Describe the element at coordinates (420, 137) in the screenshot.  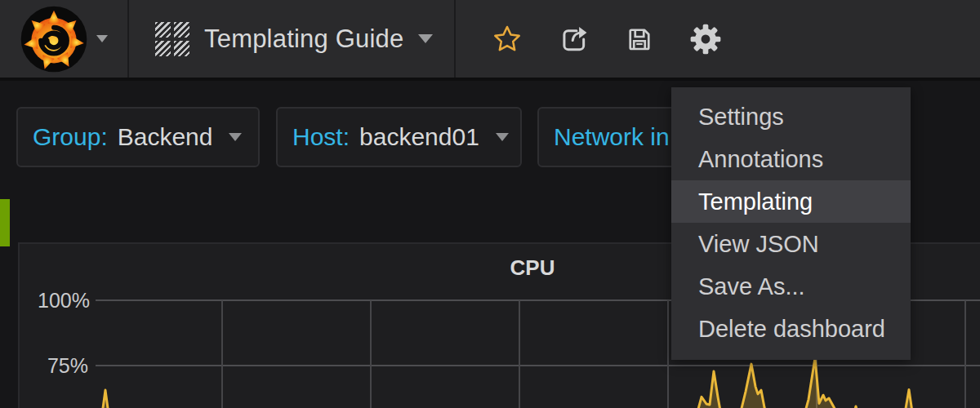
I see `variable-value: backend01` at that location.